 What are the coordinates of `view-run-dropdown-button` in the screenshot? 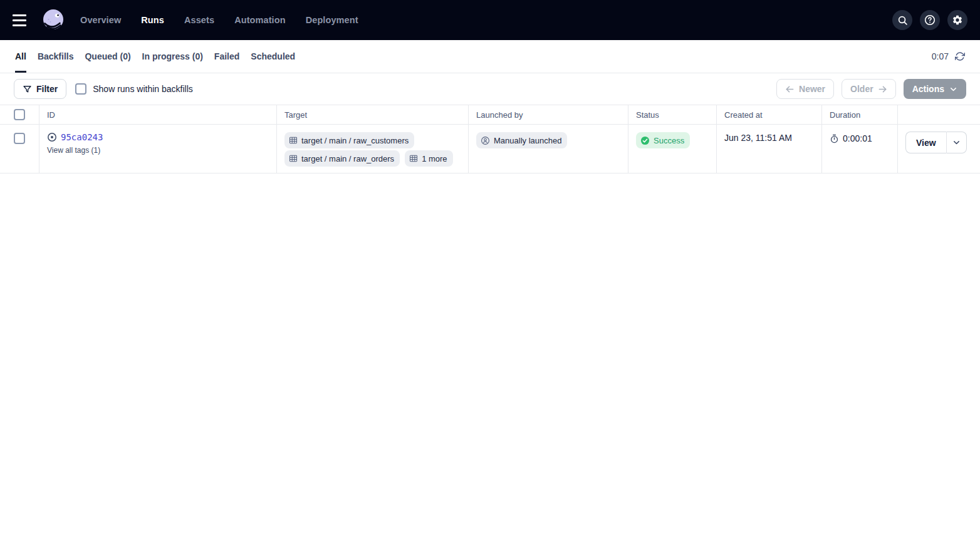 It's located at (956, 143).